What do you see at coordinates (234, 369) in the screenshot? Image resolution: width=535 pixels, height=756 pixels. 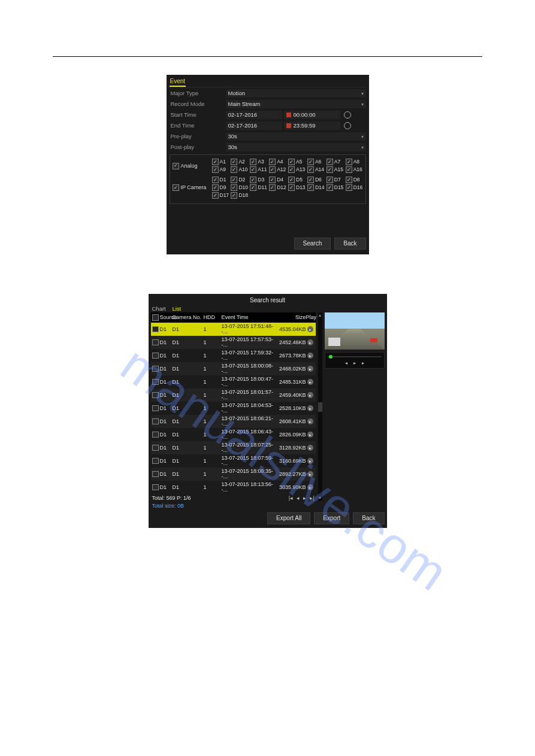 I see `table-row: D1D1113-07-2015 18:00:08--...2468.02KB▸` at bounding box center [234, 369].